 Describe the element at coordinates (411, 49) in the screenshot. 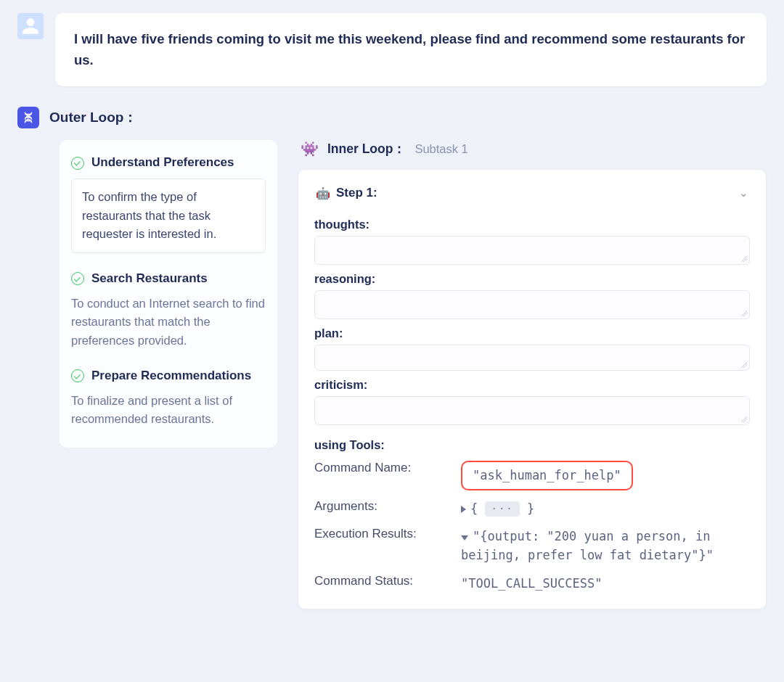

I see `user-message-bubble: I will have five friends coming to visit…` at that location.